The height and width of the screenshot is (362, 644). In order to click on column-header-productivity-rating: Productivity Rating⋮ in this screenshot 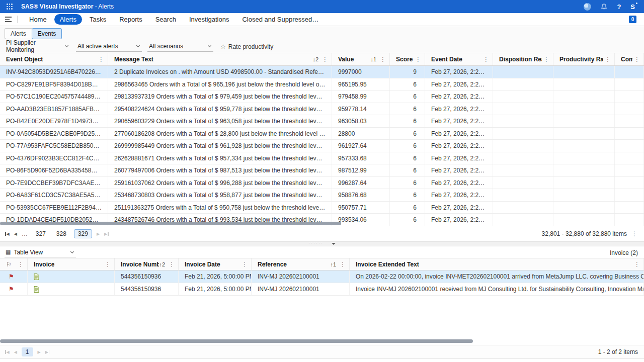, I will do `click(584, 59)`.